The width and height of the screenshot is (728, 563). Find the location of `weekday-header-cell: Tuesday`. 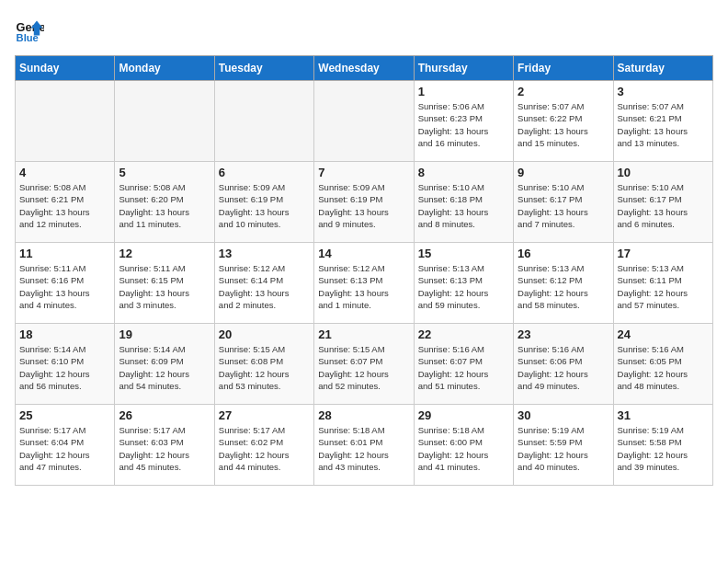

weekday-header-cell: Tuesday is located at coordinates (264, 68).